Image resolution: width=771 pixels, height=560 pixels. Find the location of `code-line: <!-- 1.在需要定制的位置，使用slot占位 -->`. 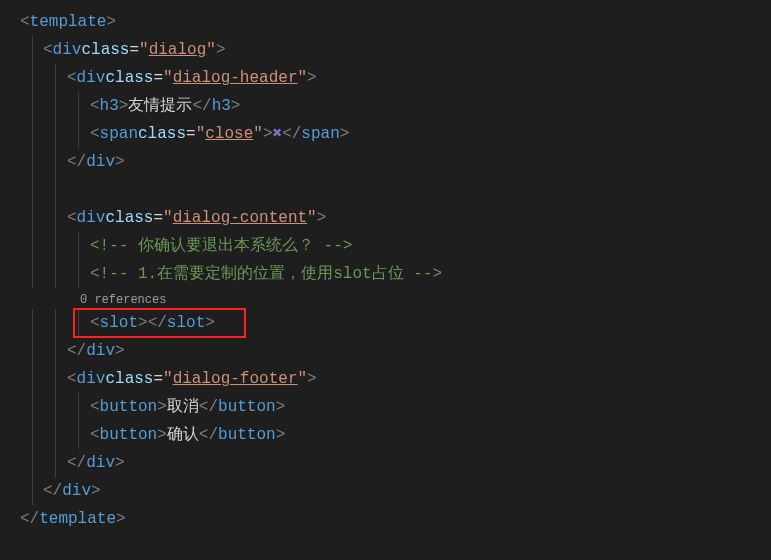

code-line: <!-- 1.在需要定制的位置，使用slot占位 --> is located at coordinates (386, 274).